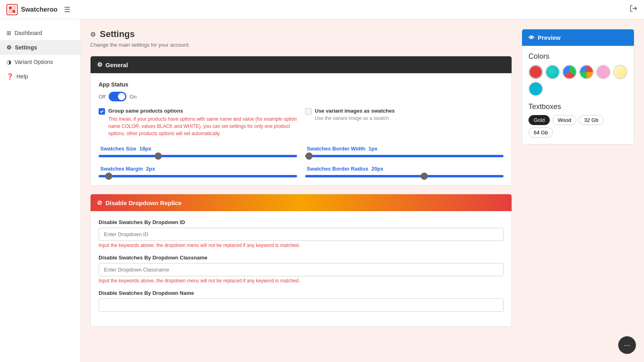 This screenshot has height=362, width=644. Describe the element at coordinates (102, 111) in the screenshot. I see `group-products-checkbox` at that location.